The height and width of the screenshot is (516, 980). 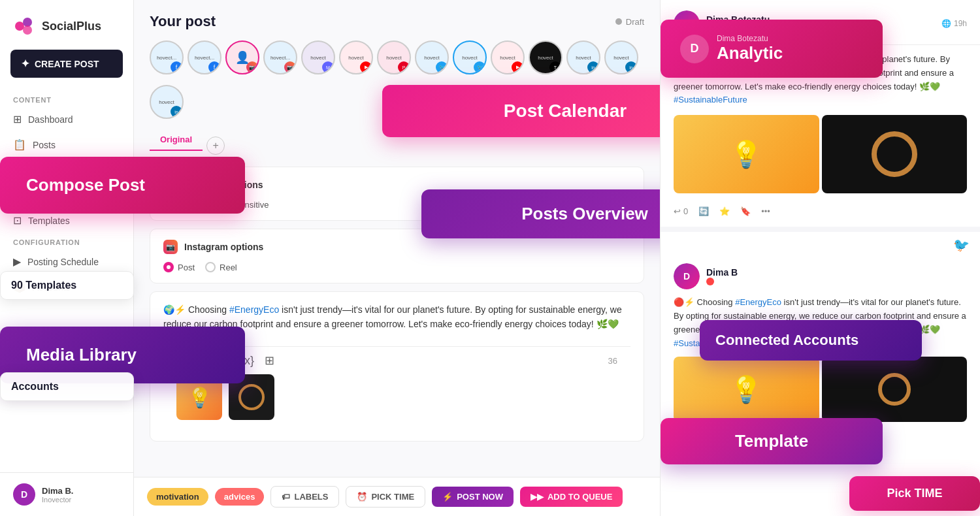 I want to click on queue-icon: ▶▶, so click(x=537, y=496).